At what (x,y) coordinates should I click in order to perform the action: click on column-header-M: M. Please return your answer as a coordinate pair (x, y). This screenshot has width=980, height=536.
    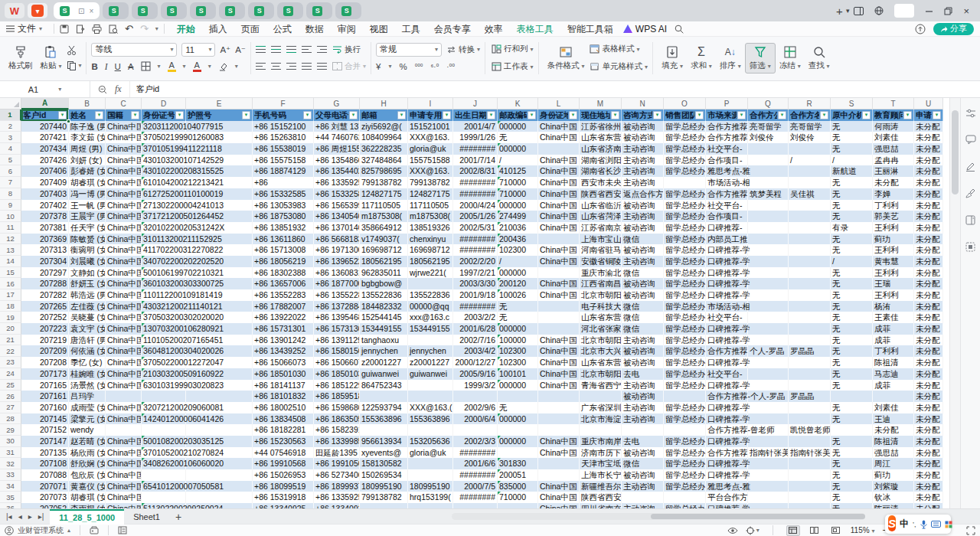
    Looking at the image, I should click on (600, 104).